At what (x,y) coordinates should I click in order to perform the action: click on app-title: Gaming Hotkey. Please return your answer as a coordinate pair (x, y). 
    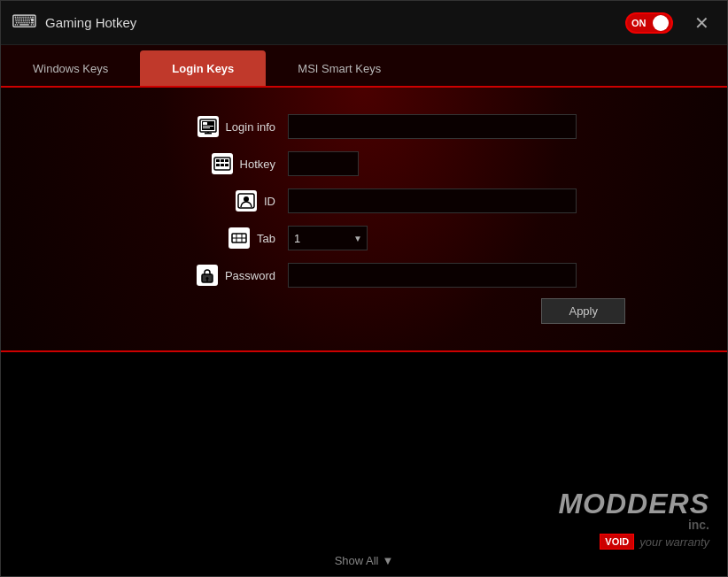
    Looking at the image, I should click on (335, 23).